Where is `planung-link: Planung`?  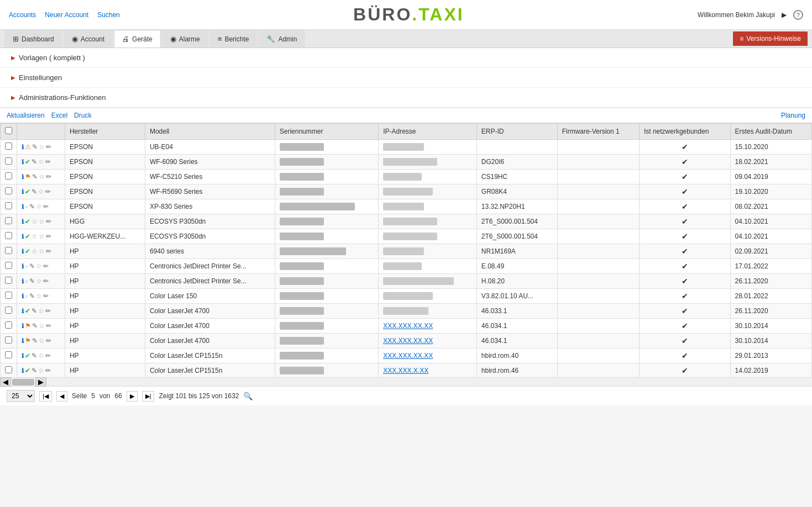 planung-link: Planung is located at coordinates (793, 115).